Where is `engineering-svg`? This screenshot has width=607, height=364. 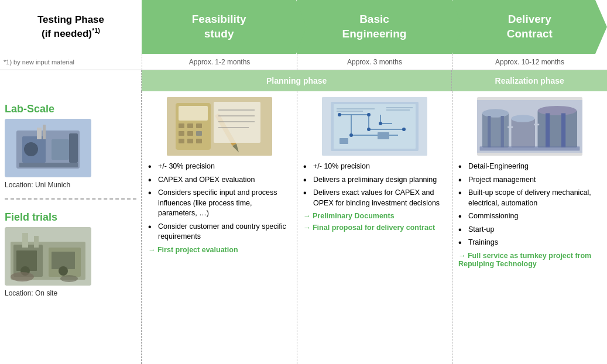
engineering-svg is located at coordinates (375, 126).